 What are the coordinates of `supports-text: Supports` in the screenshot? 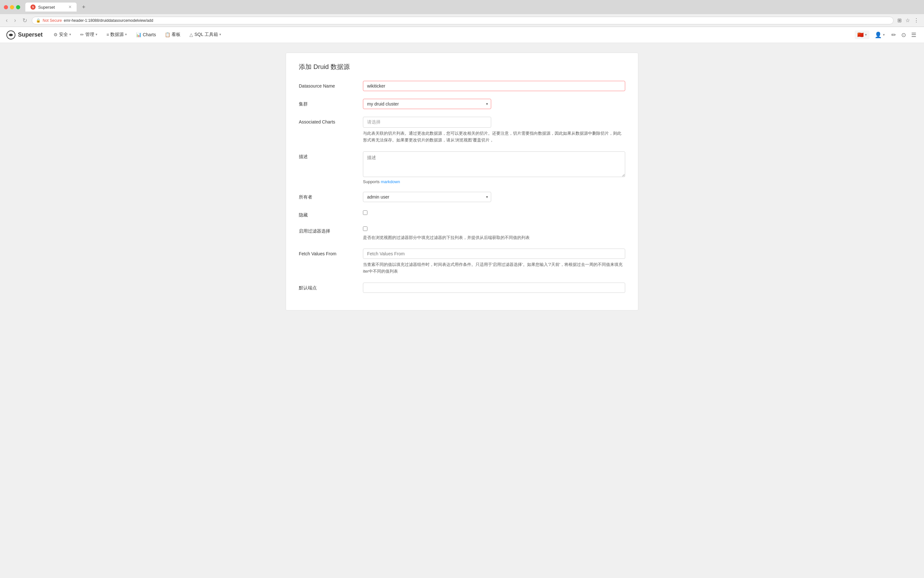 It's located at (372, 182).